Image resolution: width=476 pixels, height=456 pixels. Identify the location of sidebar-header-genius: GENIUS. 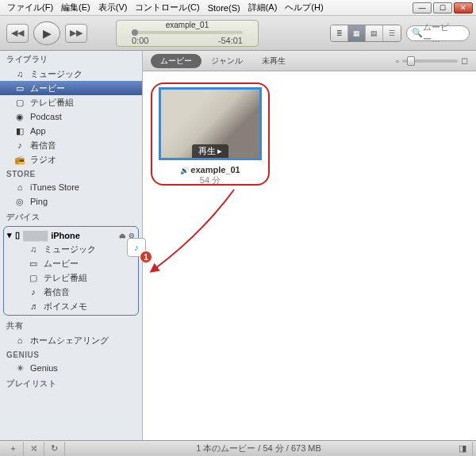
(71, 354).